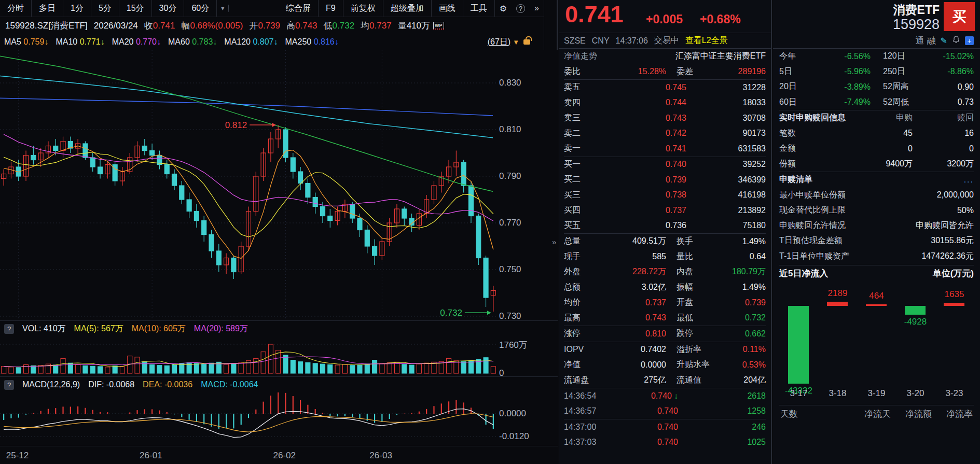 This screenshot has width=980, height=464. What do you see at coordinates (918, 414) in the screenshot?
I see `footer-netflow-amount: 净流额` at bounding box center [918, 414].